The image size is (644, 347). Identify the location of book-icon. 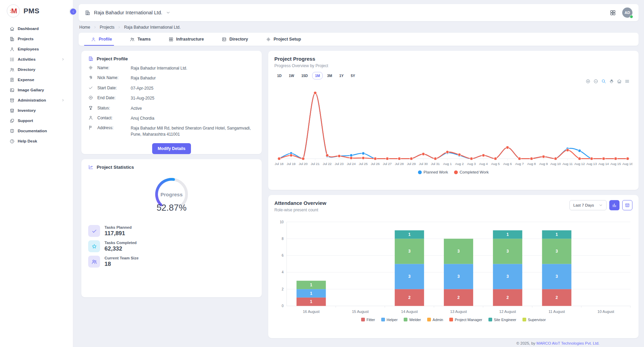
(12, 131).